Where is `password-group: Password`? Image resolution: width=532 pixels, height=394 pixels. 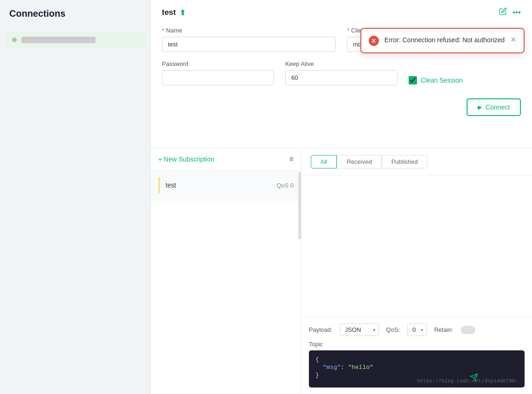 password-group: Password is located at coordinates (218, 73).